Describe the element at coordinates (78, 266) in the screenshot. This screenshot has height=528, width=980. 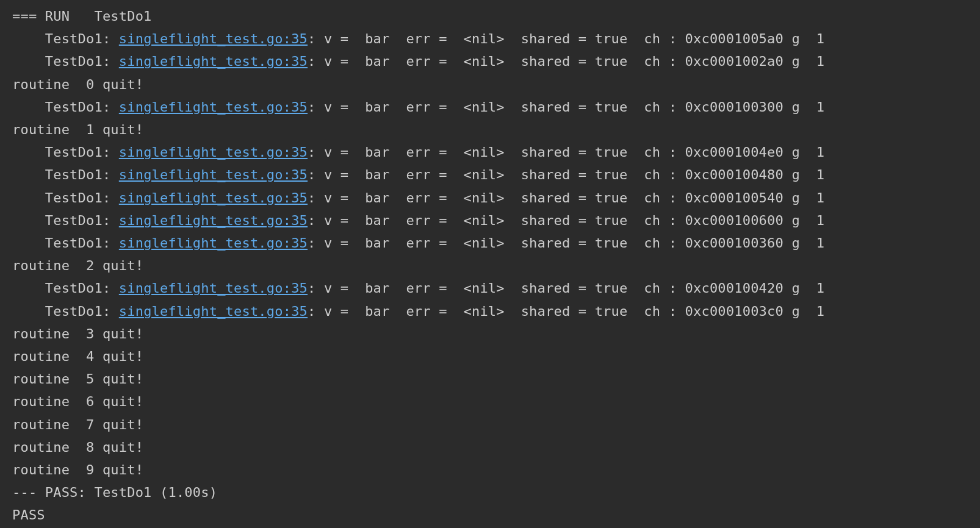
I see `routine-quit-line: routine 2 quit!` at that location.